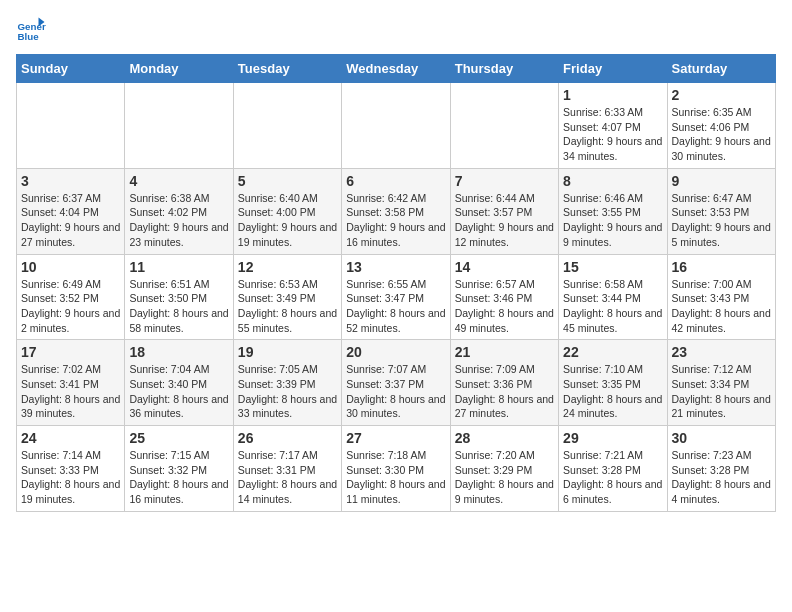  Describe the element at coordinates (612, 392) in the screenshot. I see `day-info: Sunrise: 7:10 AM Sunset: 3:35 PM Dayligh…` at that location.